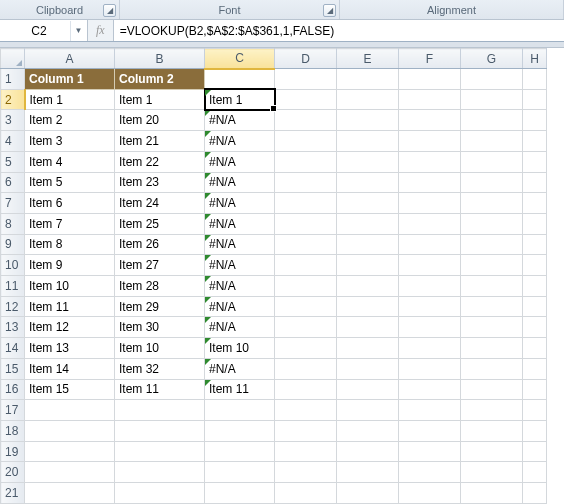 Image resolution: width=564 pixels, height=504 pixels. What do you see at coordinates (13, 182) in the screenshot?
I see `row-header: 6` at bounding box center [13, 182].